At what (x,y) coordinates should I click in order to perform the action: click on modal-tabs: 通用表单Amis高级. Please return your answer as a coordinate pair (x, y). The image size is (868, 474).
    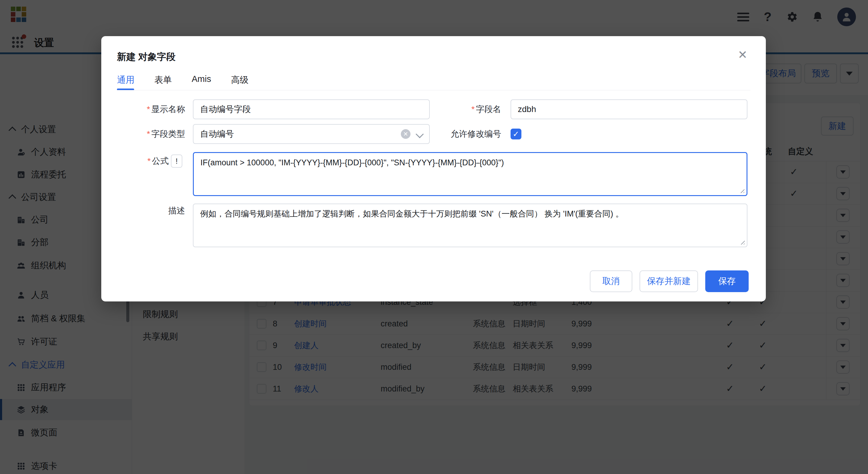
    Looking at the image, I should click on (183, 80).